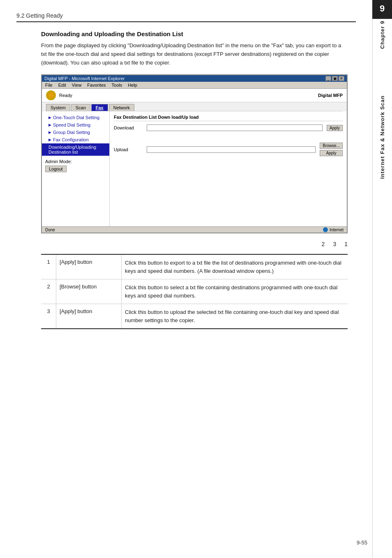  What do you see at coordinates (182, 244) in the screenshot?
I see `callout-row: 2 3 1` at bounding box center [182, 244].